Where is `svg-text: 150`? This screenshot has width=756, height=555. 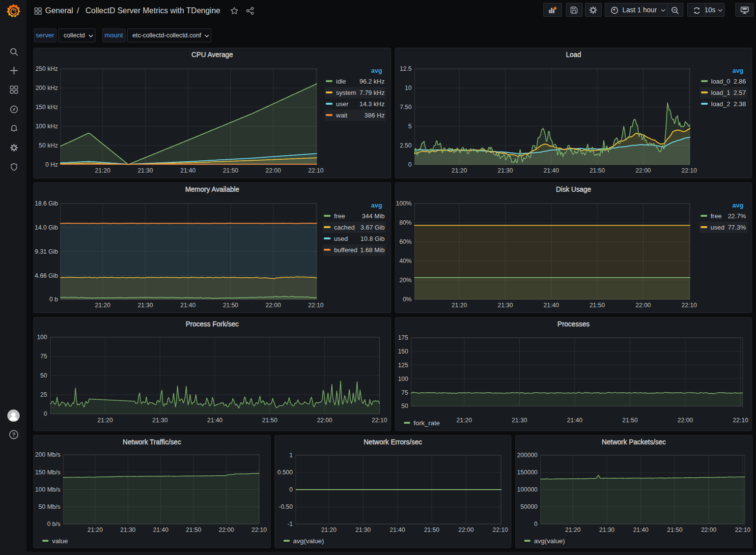
svg-text: 150 is located at coordinates (403, 351).